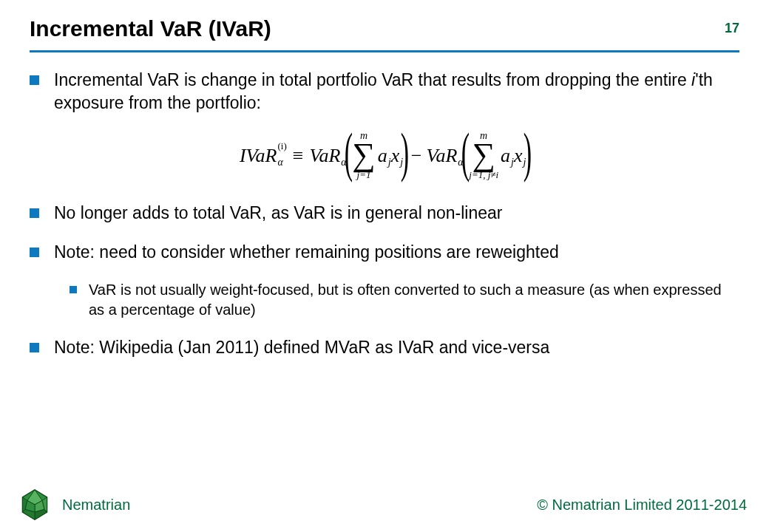  Describe the element at coordinates (73, 290) in the screenshot. I see `bullet-square-small-icon` at that location.